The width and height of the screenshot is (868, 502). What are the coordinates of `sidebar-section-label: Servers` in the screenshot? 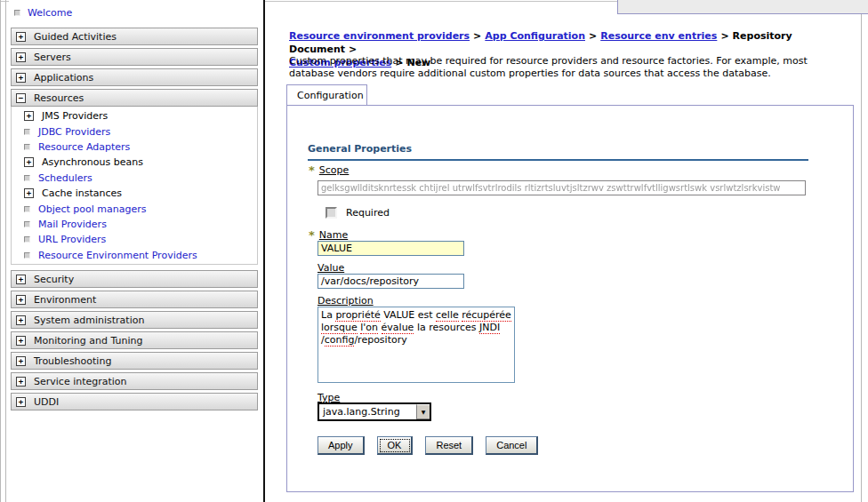 It's located at (52, 57).